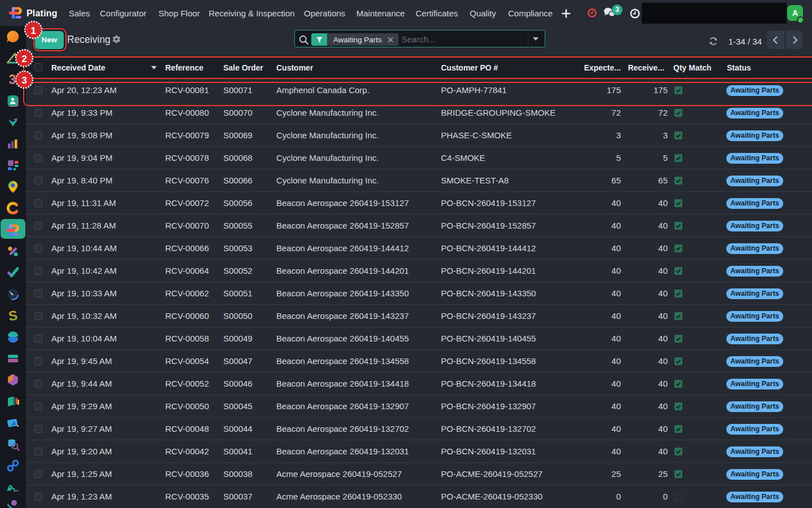  What do you see at coordinates (13, 316) in the screenshot?
I see `svg-text: S` at bounding box center [13, 316].